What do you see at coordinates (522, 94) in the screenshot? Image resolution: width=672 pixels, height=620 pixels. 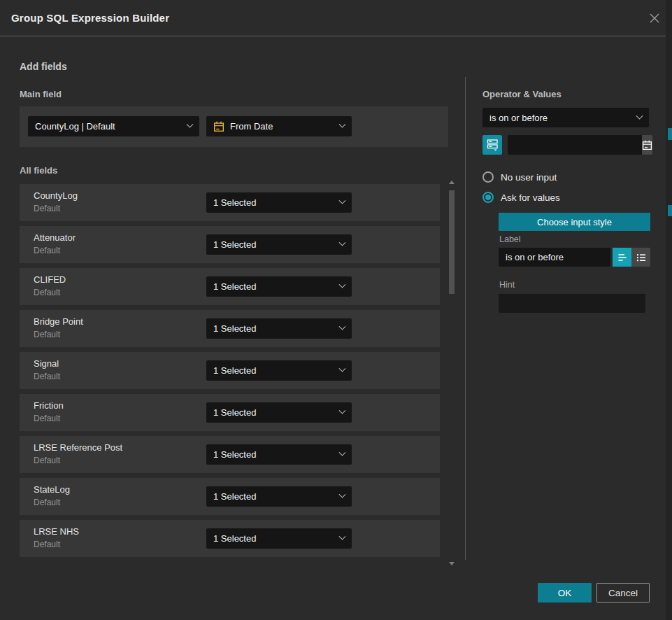 I see `operator-values-heading: Operator & Values` at bounding box center [522, 94].